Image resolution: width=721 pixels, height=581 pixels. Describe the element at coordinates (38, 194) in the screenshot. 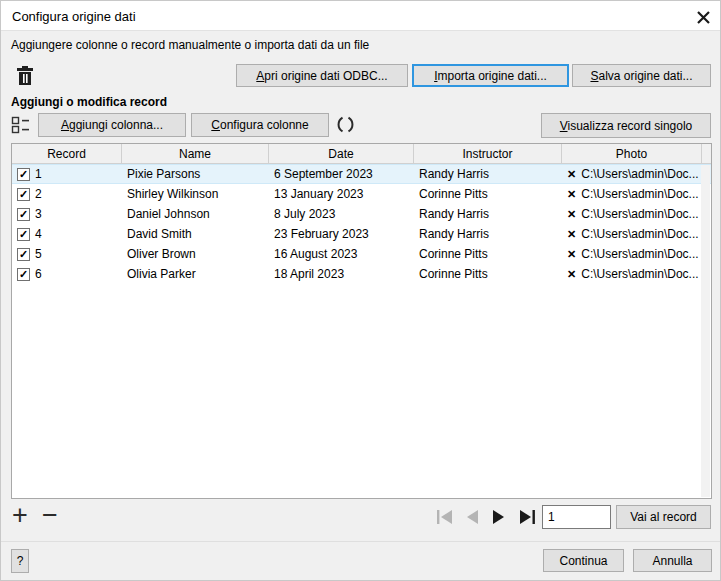

I see `record-number: 2` at that location.